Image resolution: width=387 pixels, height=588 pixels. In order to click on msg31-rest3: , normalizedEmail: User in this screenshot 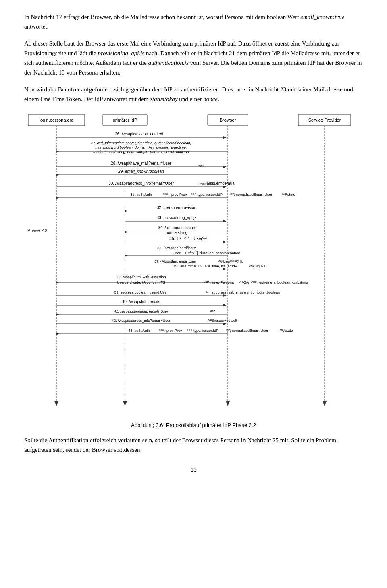, I will do `click(253, 195)`.